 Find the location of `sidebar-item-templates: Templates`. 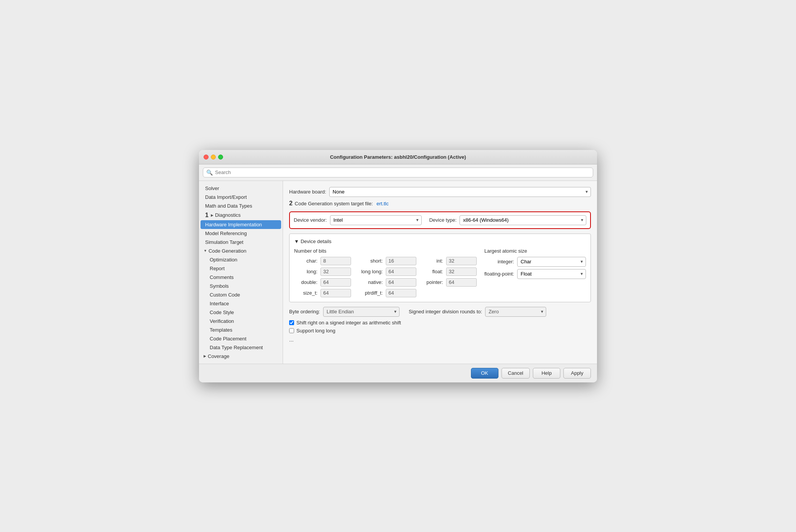

sidebar-item-templates: Templates is located at coordinates (241, 330).